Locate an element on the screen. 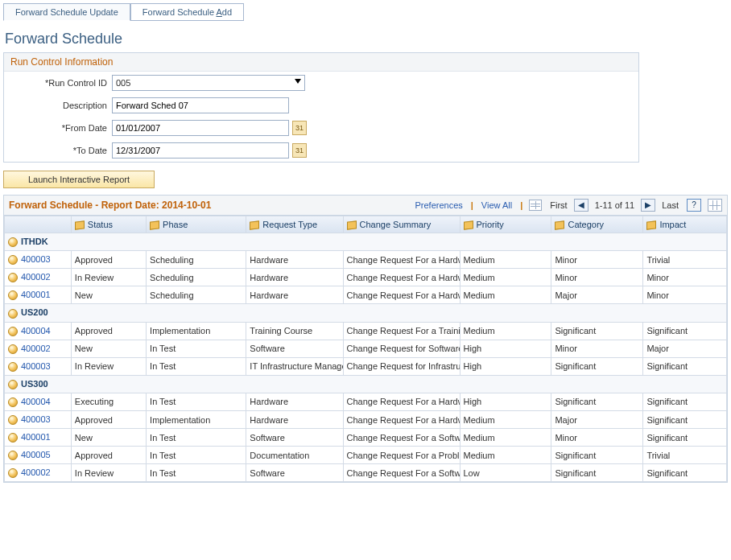 The image size is (731, 560). next-page-button: ▶ is located at coordinates (648, 205).